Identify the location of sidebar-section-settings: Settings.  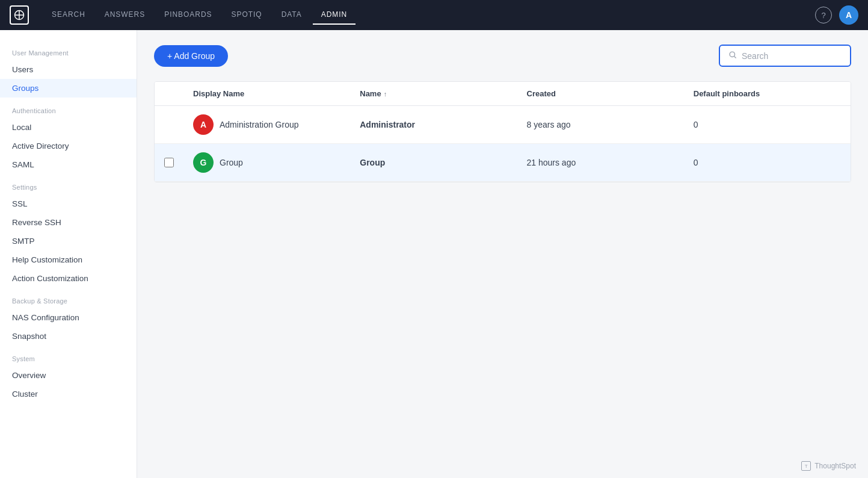
(69, 184).